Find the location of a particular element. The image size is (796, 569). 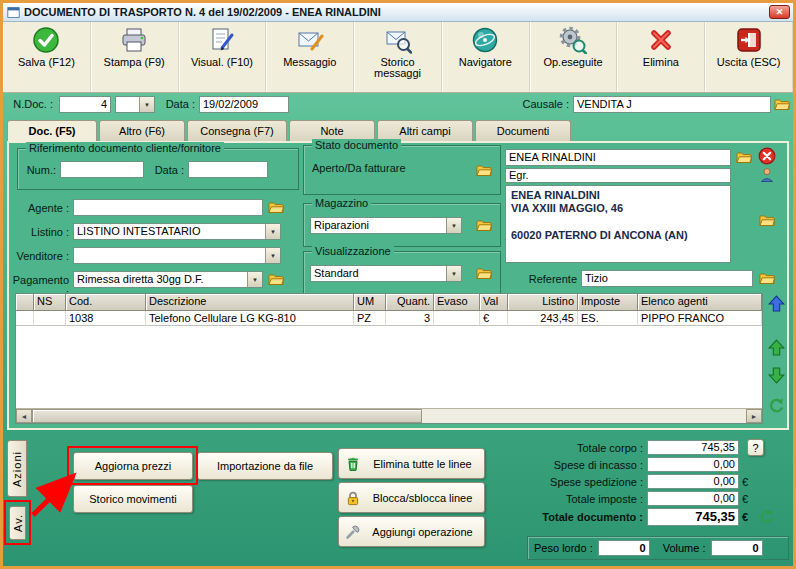

rif-data-field is located at coordinates (228, 170).